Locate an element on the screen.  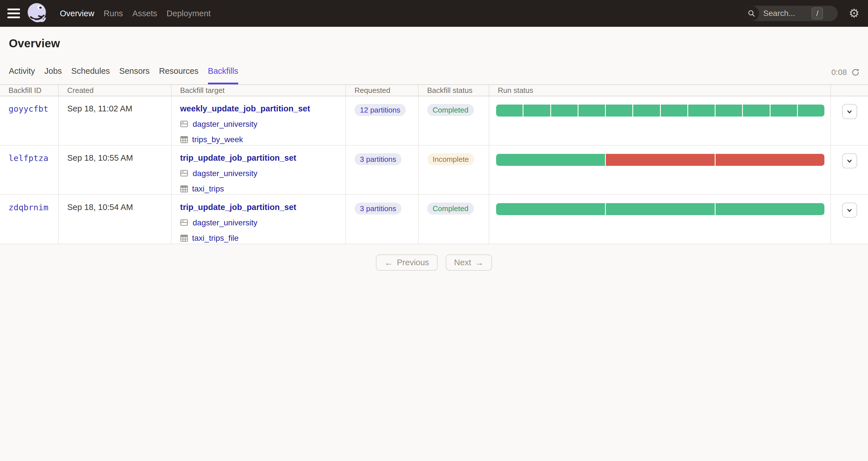
page-title: Overview is located at coordinates (434, 43).